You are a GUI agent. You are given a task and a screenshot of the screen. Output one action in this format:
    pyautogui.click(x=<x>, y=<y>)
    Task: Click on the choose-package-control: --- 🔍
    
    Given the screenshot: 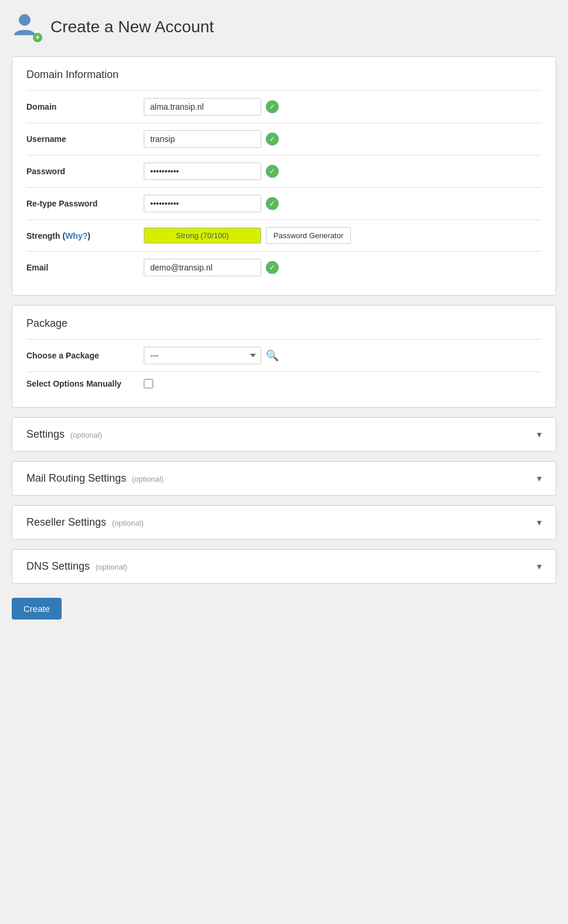 What is the action you would take?
    pyautogui.click(x=211, y=356)
    